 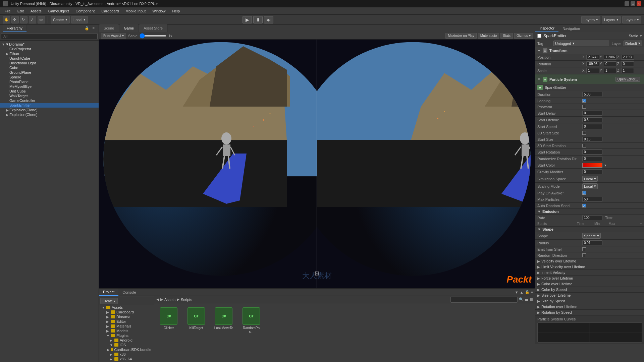 I want to click on hierarchy-item-photoplane: PhotoPlane, so click(x=49, y=82).